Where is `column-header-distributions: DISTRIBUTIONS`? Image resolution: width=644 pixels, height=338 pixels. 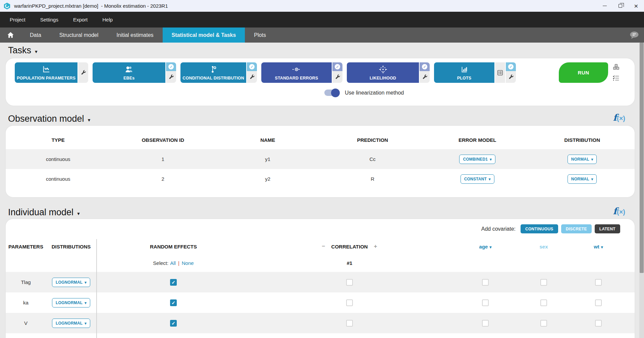
column-header-distributions: DISTRIBUTIONS is located at coordinates (71, 246).